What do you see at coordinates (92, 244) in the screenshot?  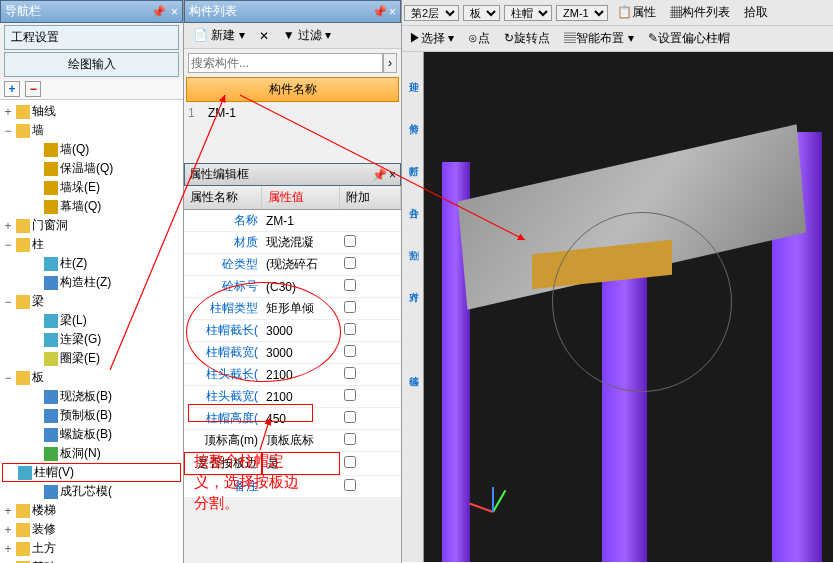 I see `tree-item: −柱` at bounding box center [92, 244].